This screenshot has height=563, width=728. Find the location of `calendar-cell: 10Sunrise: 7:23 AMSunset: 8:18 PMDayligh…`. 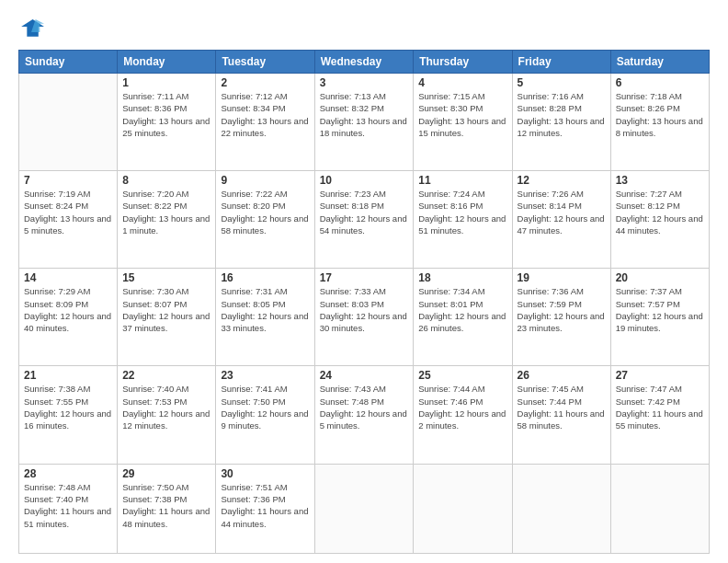

calendar-cell: 10Sunrise: 7:23 AMSunset: 8:18 PMDayligh… is located at coordinates (364, 220).